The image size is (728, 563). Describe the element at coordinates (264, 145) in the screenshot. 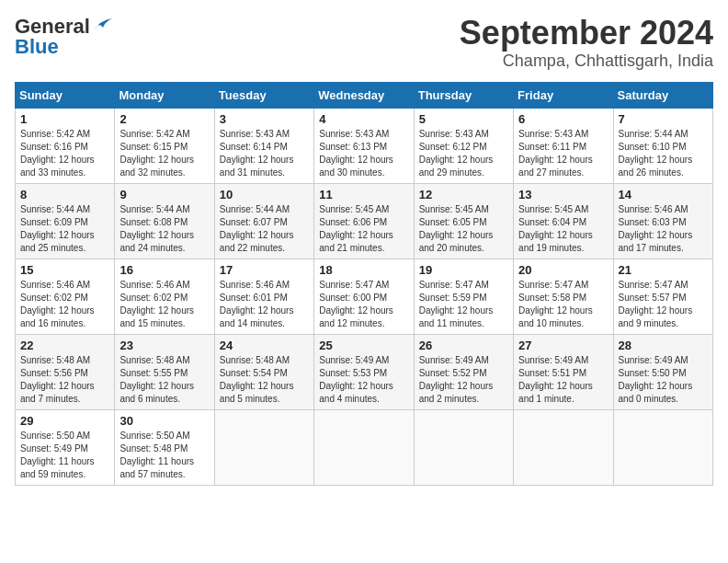

I see `calendar-cell: 3Sunrise: 5:43 AMSunset: 6:14 PMDaylight…` at that location.